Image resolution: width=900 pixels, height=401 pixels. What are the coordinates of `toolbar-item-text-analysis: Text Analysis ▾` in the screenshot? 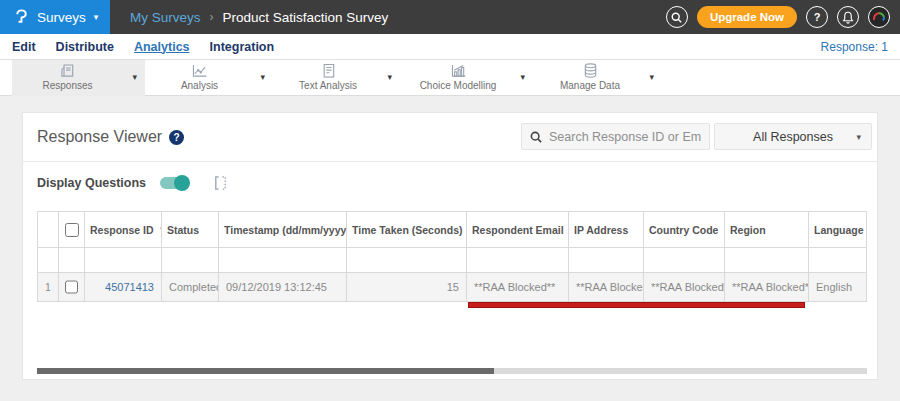 It's located at (339, 78).